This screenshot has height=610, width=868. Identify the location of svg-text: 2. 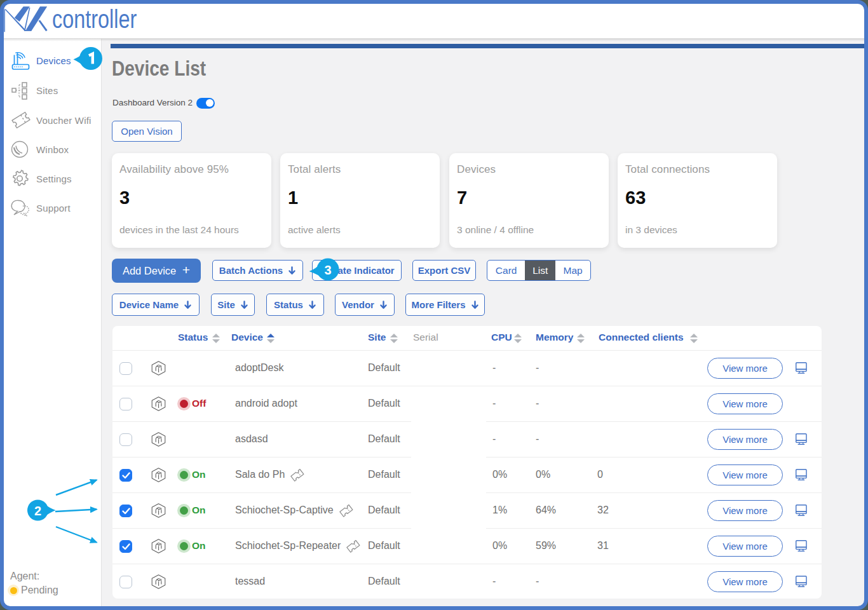
(38, 511).